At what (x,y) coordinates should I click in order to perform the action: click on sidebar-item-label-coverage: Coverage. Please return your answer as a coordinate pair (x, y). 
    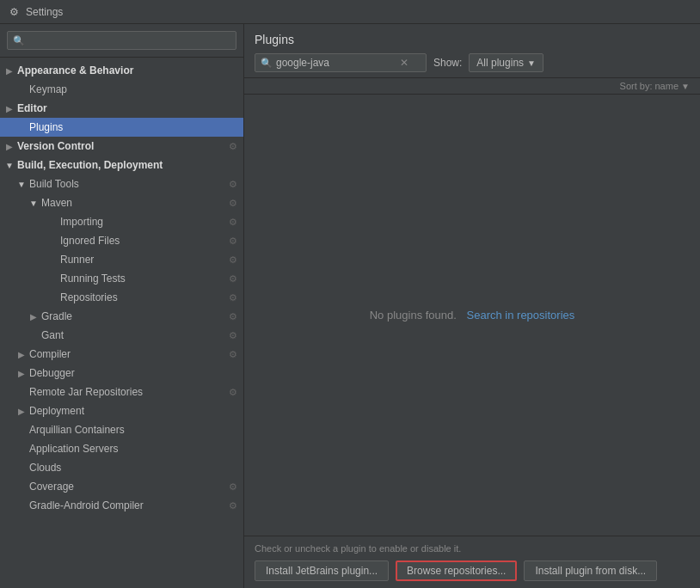
    Looking at the image, I should click on (127, 487).